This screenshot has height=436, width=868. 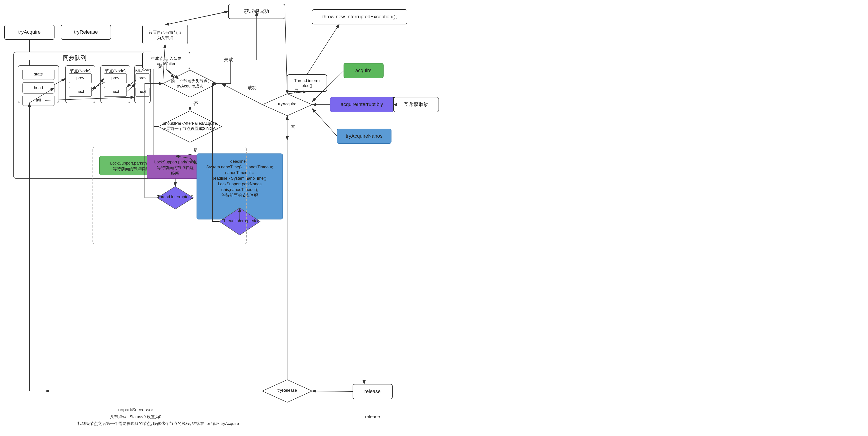 What do you see at coordinates (80, 78) in the screenshot?
I see `node1-prev-label: prev` at bounding box center [80, 78].